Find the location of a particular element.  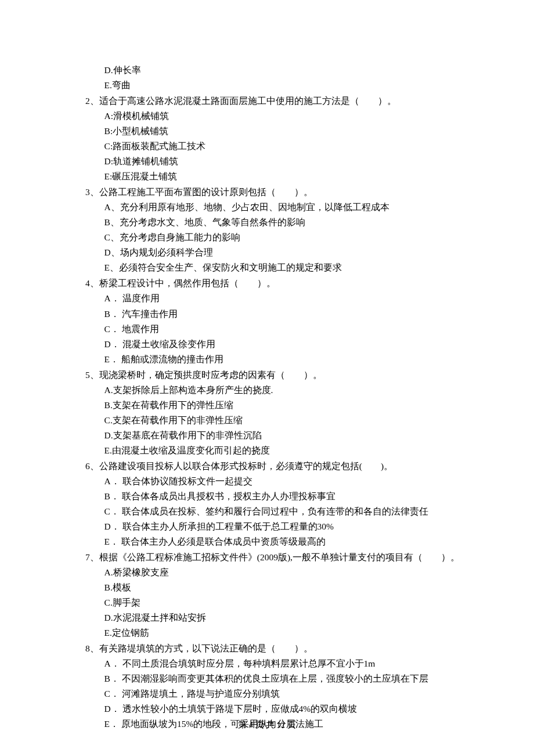

option-text: B、充分考虑水文、地质、气象等自然条件的影响 is located at coordinates (283, 222).